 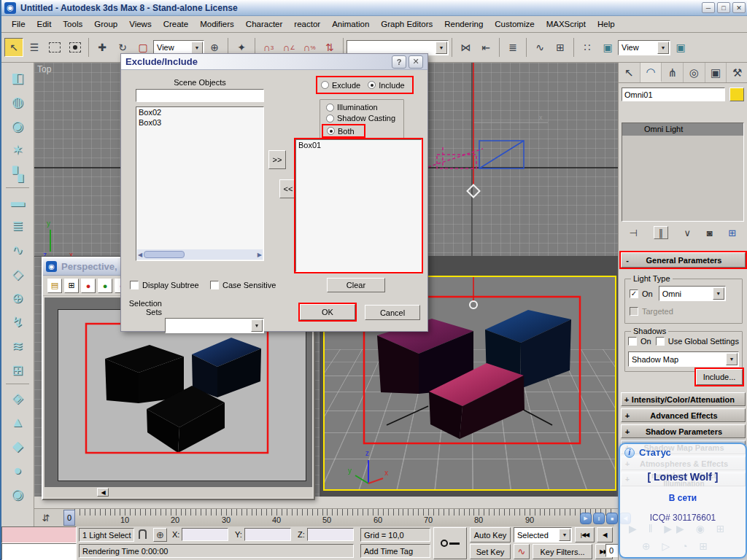 I want to click on reactor-wind-icon: ⊕, so click(x=18, y=298).